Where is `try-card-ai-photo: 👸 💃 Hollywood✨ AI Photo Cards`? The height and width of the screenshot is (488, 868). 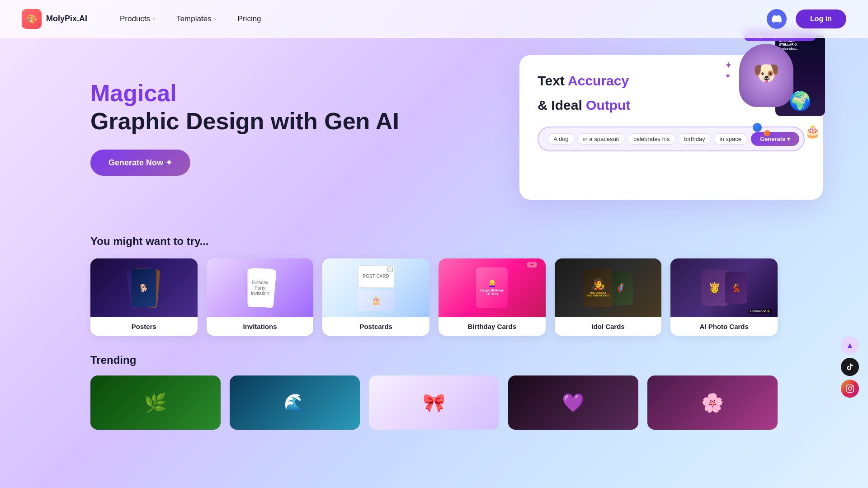 try-card-ai-photo: 👸 💃 Hollywood✨ AI Photo Cards is located at coordinates (724, 297).